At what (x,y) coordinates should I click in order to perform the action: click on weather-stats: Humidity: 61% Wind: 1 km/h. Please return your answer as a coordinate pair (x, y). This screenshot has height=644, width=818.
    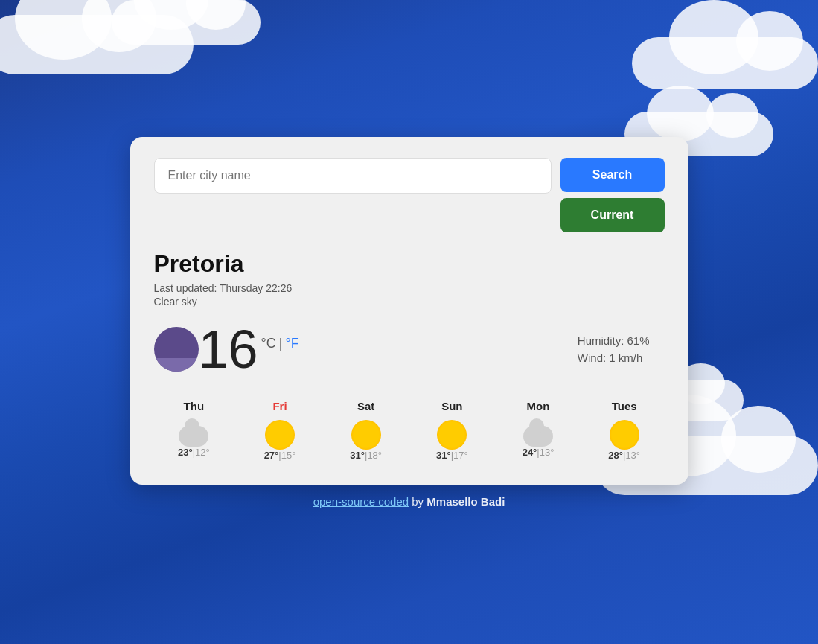
    Looking at the image, I should click on (621, 349).